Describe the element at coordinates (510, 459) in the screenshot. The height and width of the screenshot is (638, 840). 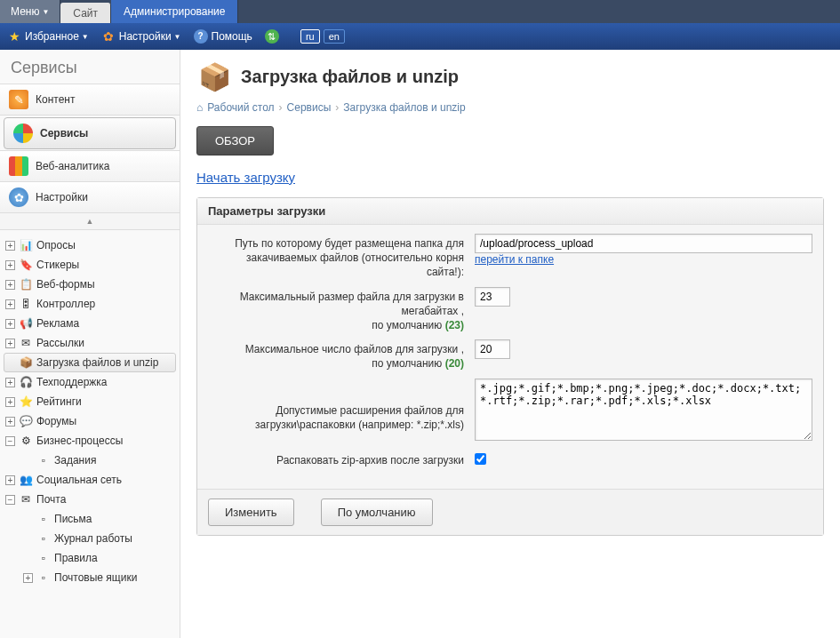
I see `row-unzip: Распаковать zip-архив после загрузки` at that location.